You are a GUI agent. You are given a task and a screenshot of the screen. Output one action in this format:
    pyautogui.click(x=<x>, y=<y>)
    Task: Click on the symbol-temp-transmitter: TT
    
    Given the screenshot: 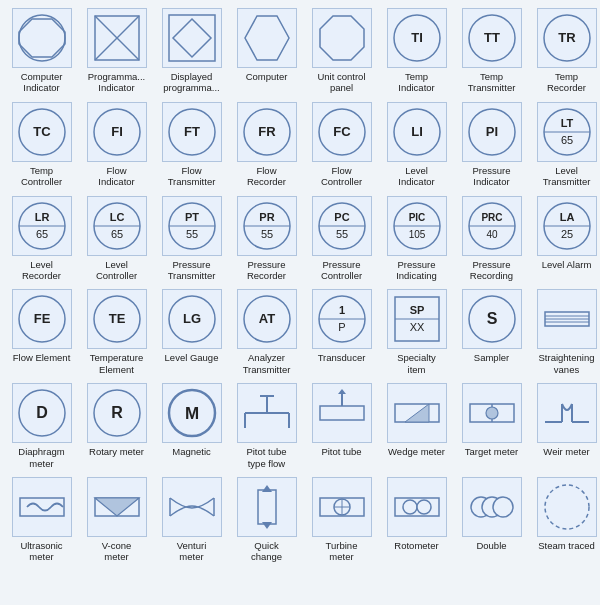 What is the action you would take?
    pyautogui.click(x=492, y=38)
    